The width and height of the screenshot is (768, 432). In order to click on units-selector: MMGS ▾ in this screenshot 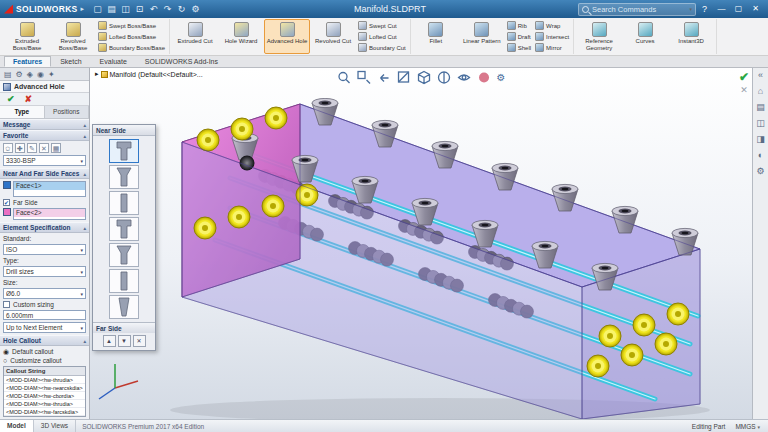, I will do `click(748, 426)`.